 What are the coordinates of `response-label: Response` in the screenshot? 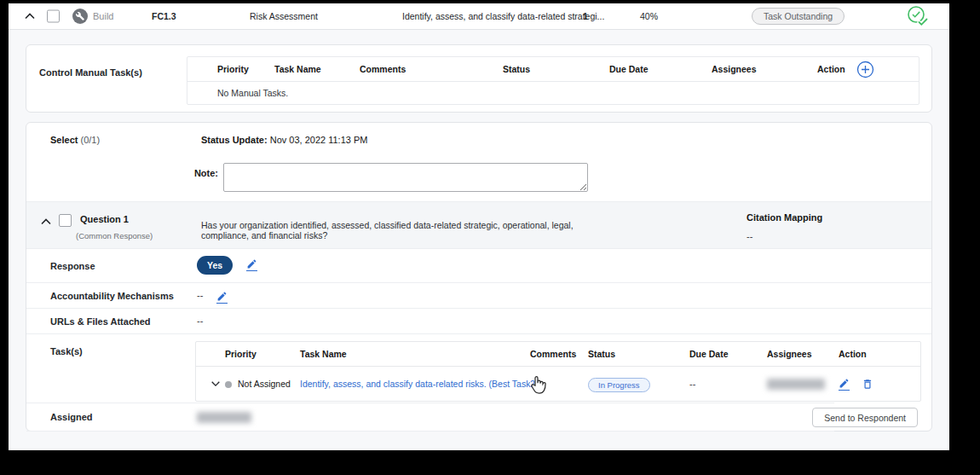 It's located at (73, 266).